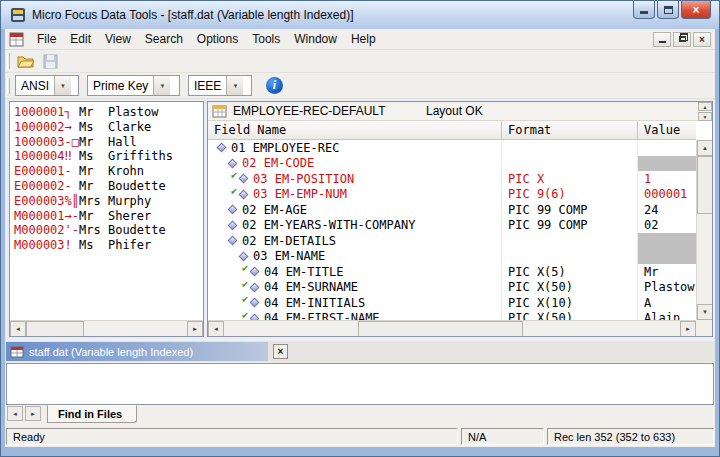  I want to click on menu-items: FileEditViewSearchOptionsToolsWindowHelp, so click(206, 39).